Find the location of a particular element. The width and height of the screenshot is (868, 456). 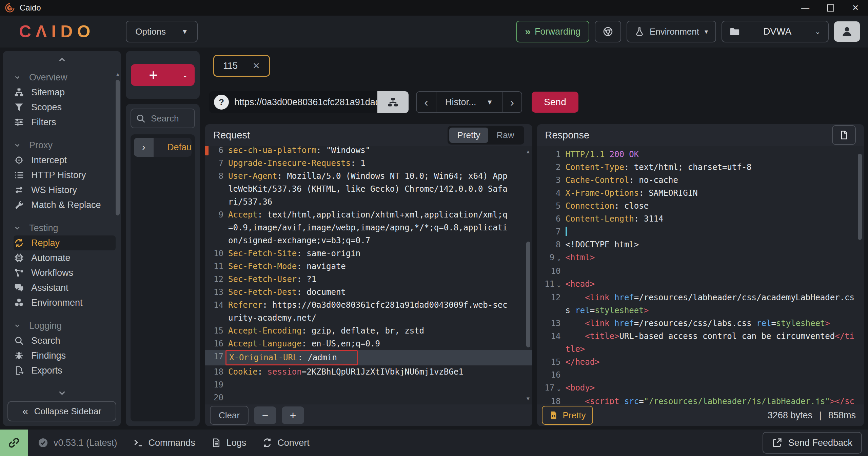

version-indicator: v0.53.1 (Latest) is located at coordinates (78, 443).